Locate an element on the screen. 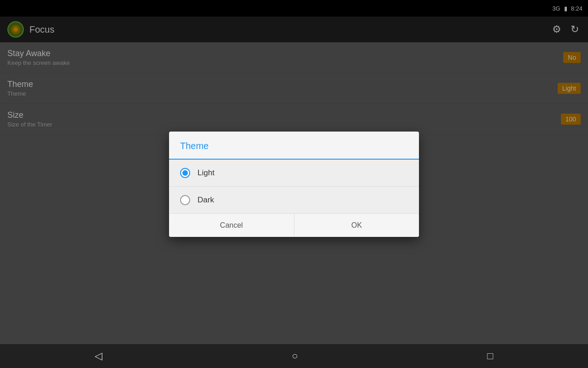 The width and height of the screenshot is (588, 368). recents-button: □ is located at coordinates (491, 356).